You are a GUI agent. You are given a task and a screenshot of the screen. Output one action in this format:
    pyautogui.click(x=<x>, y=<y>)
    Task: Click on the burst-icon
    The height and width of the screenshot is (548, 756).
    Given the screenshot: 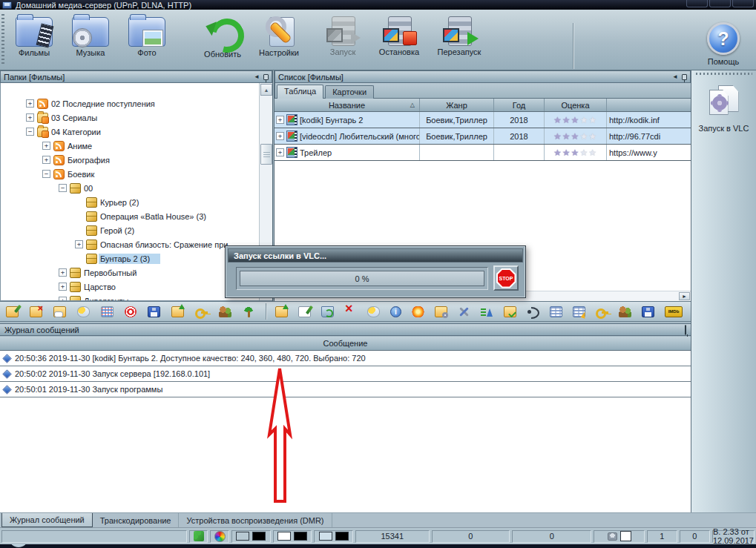 What is the action you would take?
    pyautogui.click(x=418, y=311)
    